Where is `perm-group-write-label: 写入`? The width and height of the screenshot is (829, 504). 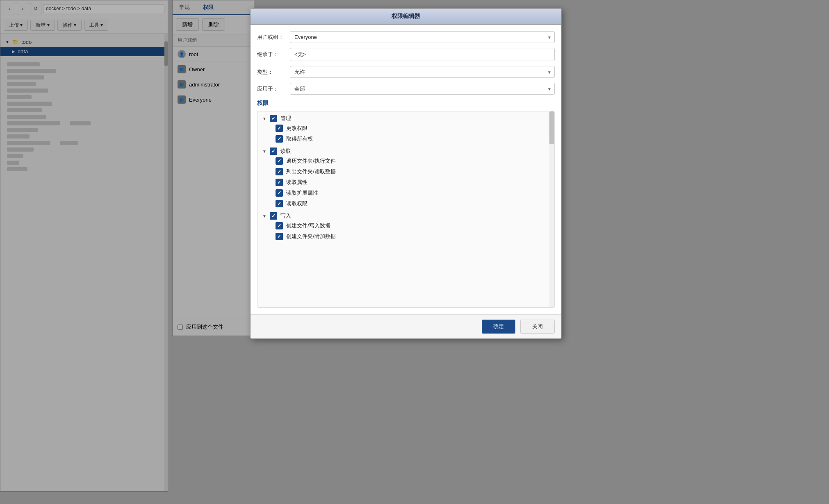 perm-group-write-label: 写入 is located at coordinates (286, 216).